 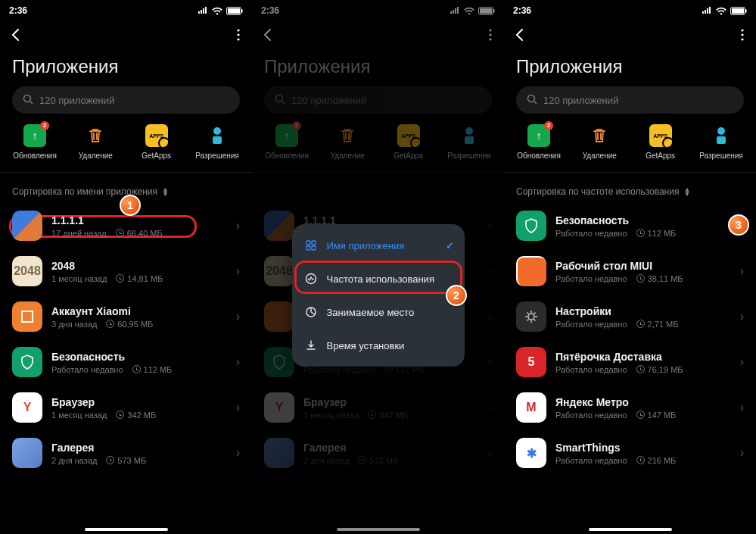 I want to click on wifi-icon, so click(x=217, y=11).